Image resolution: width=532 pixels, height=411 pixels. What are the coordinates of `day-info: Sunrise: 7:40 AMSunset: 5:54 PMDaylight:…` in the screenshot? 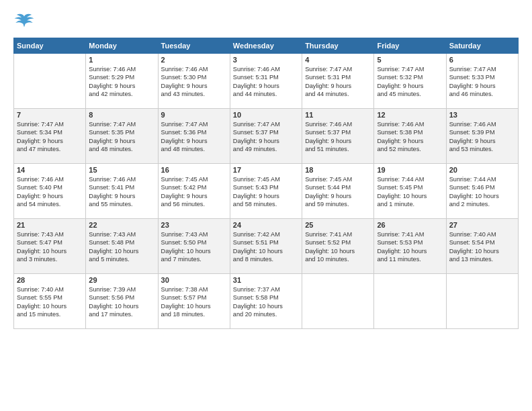 It's located at (482, 247).